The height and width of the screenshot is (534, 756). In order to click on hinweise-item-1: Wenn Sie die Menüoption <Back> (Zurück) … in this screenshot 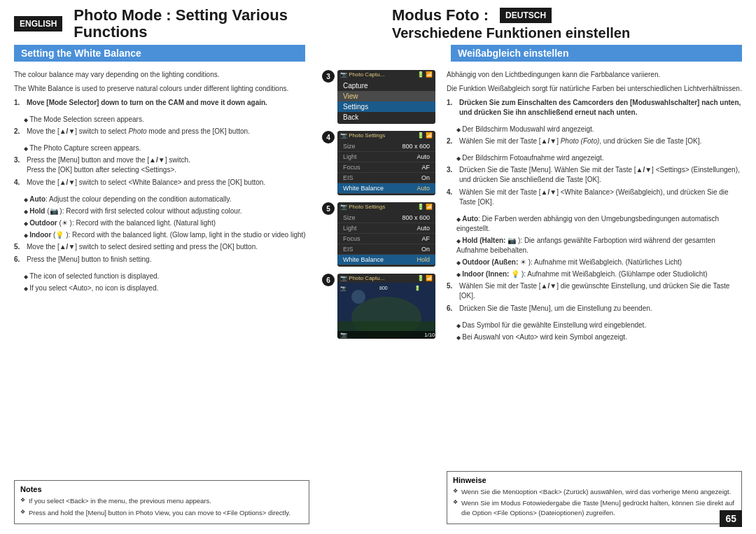, I will do `click(594, 491)`.